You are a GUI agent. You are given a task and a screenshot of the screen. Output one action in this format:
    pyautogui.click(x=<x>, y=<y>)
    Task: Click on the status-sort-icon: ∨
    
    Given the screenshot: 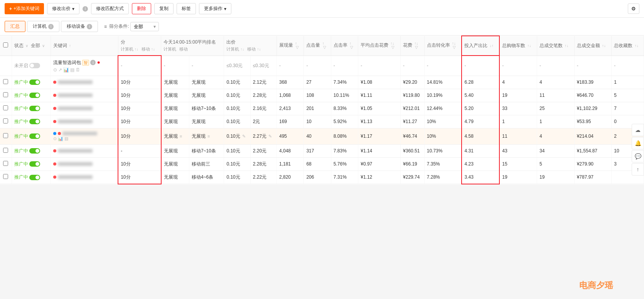 What is the action you would take?
    pyautogui.click(x=27, y=46)
    